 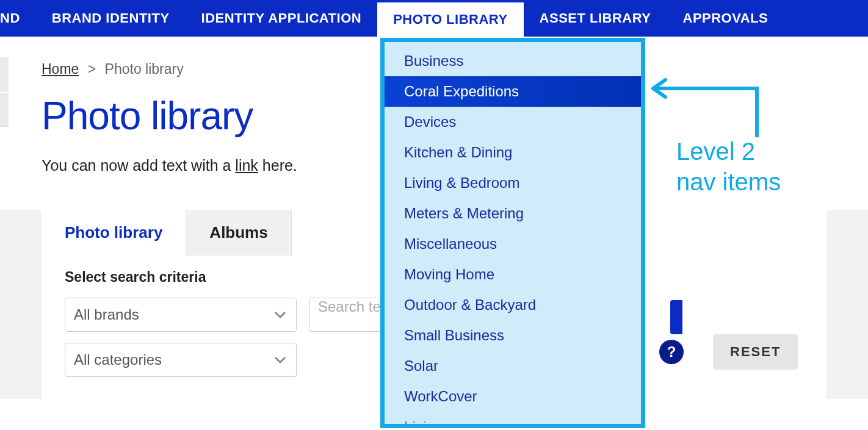 What do you see at coordinates (18, 18) in the screenshot?
I see `nav-item-cutoff: ND` at bounding box center [18, 18].